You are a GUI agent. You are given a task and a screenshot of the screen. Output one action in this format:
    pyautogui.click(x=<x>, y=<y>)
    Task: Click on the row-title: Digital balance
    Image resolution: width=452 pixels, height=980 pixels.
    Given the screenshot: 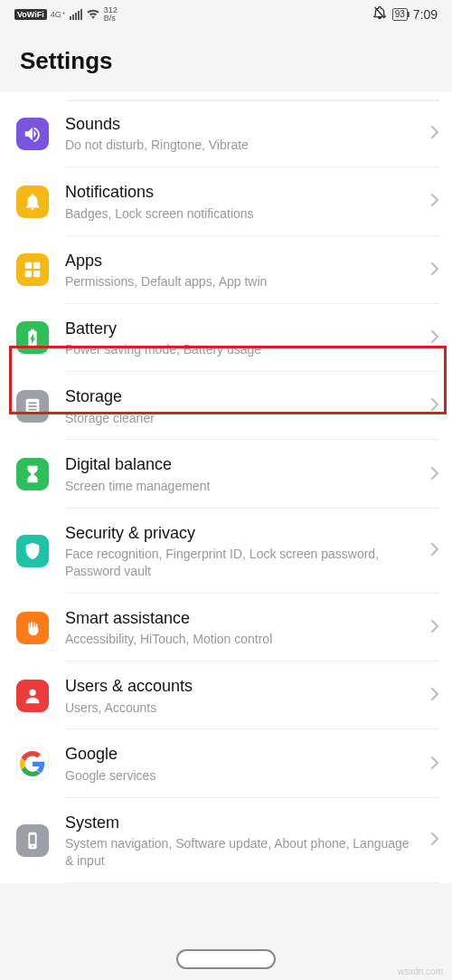 What is the action you would take?
    pyautogui.click(x=240, y=465)
    